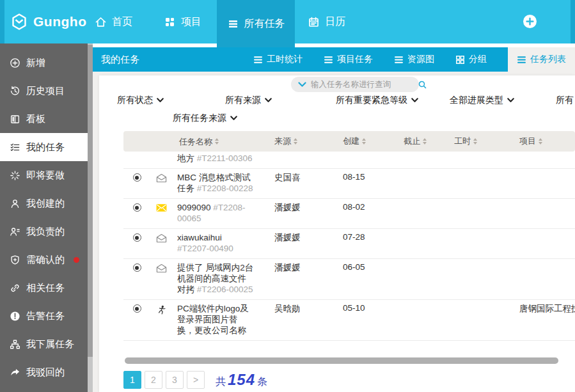  Describe the element at coordinates (278, 59) in the screenshot. I see `tab-time-stats: 工时统计` at that location.